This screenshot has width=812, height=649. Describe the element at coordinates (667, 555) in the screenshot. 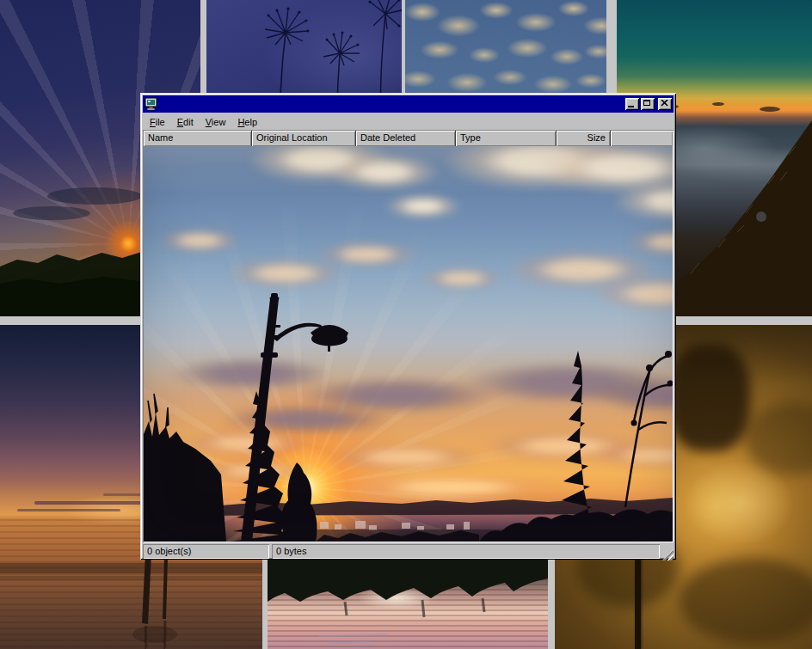

I see `resize-grip` at that location.